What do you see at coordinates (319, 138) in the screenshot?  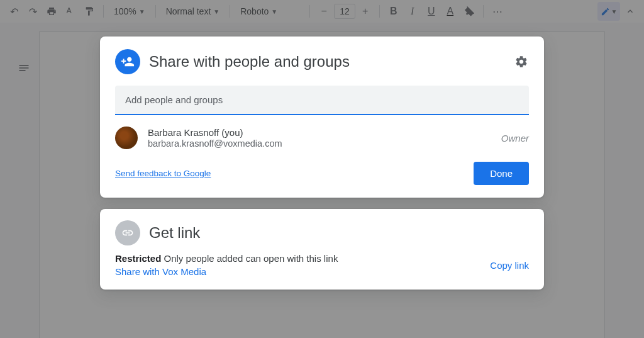 I see `person-info: Barbara Krasnoff (you) barbara.krasnoff@…` at bounding box center [319, 138].